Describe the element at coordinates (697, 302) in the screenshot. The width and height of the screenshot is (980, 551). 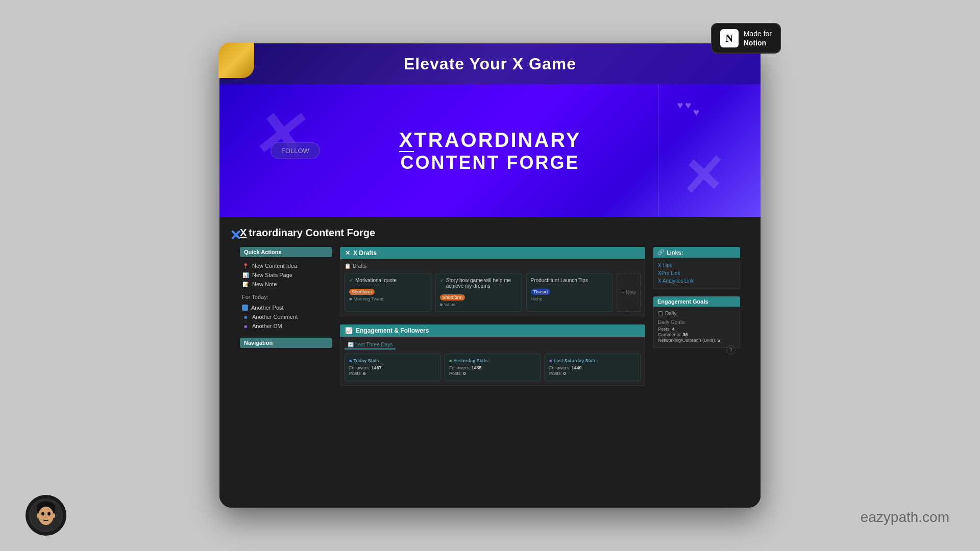
I see `goals-header: Engagement Goals` at that location.